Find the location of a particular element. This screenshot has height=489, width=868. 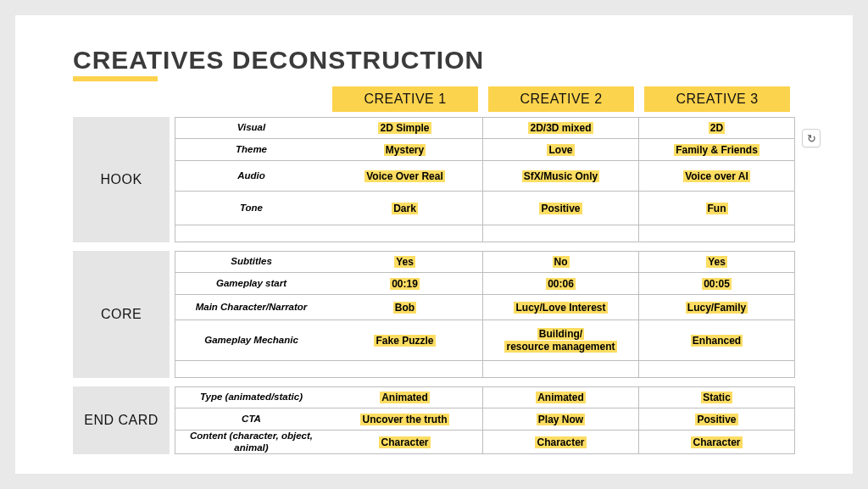

row-label: Main Character/Narrator is located at coordinates (251, 308).